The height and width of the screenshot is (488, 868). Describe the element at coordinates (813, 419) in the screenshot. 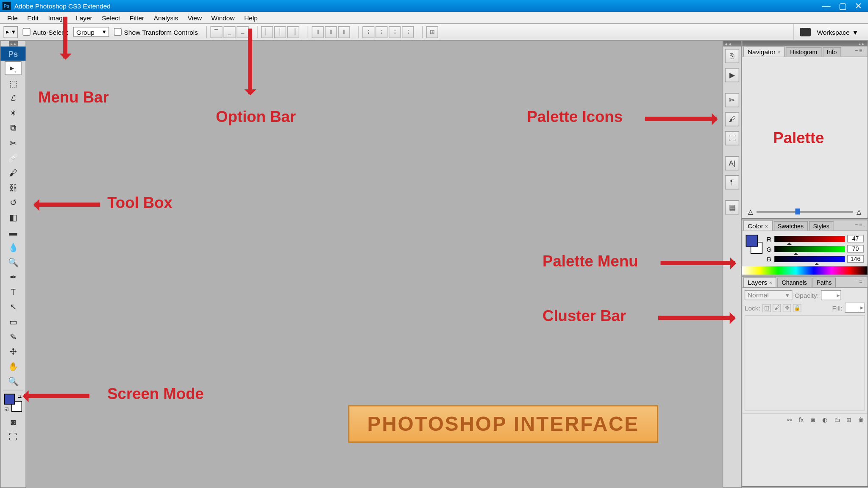

I see `layer-mask-icon: ◙` at that location.